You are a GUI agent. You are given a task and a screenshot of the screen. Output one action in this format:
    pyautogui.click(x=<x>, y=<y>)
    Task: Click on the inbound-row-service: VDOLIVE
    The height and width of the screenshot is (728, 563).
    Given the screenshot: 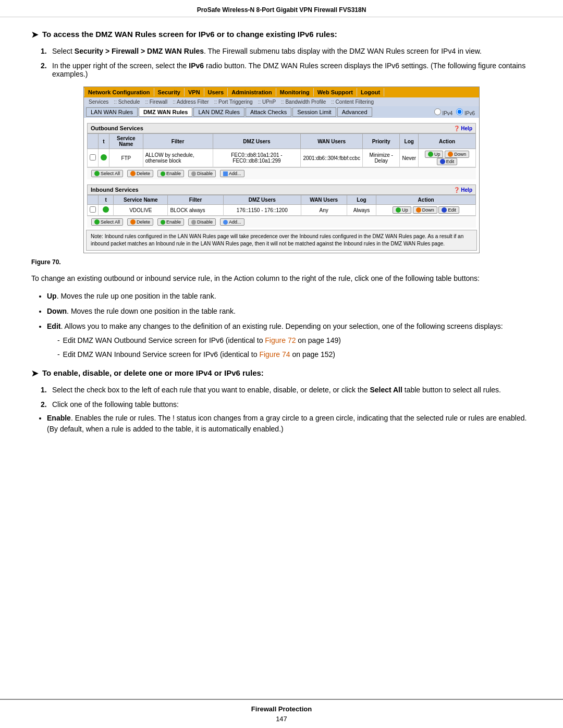 What is the action you would take?
    pyautogui.click(x=141, y=211)
    